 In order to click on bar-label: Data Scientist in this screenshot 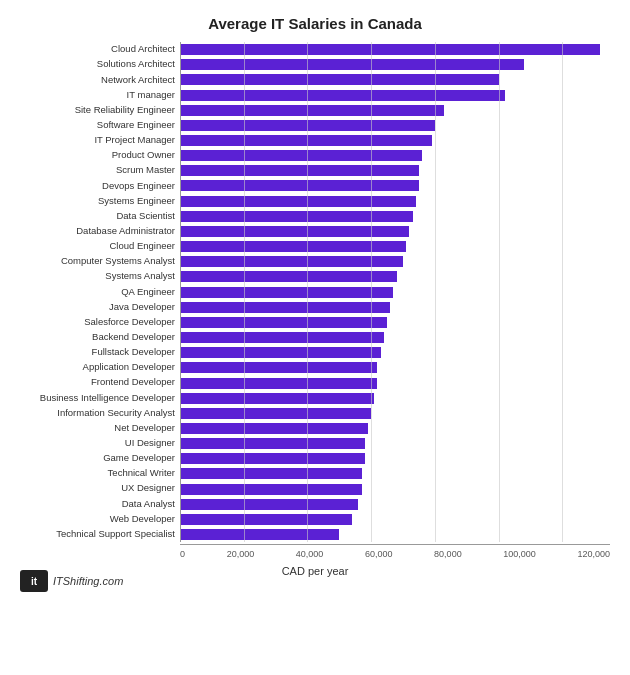, I will do `click(95, 216)`.